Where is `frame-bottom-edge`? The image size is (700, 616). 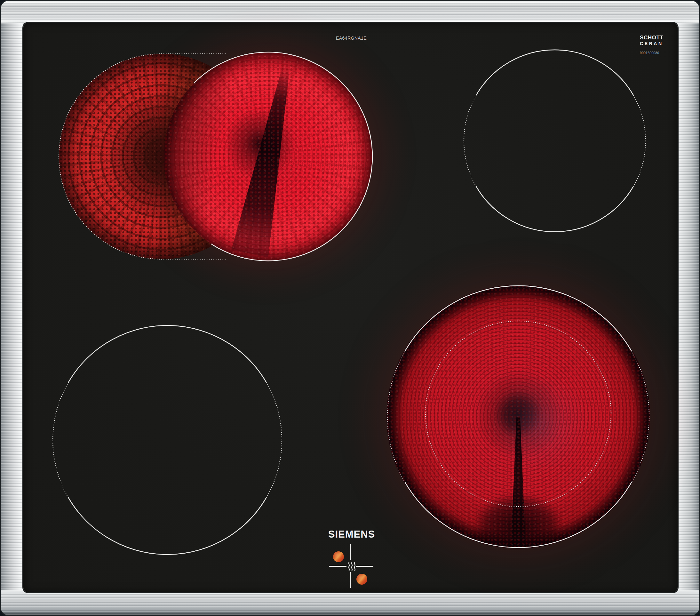
frame-bottom-edge is located at coordinates (350, 603).